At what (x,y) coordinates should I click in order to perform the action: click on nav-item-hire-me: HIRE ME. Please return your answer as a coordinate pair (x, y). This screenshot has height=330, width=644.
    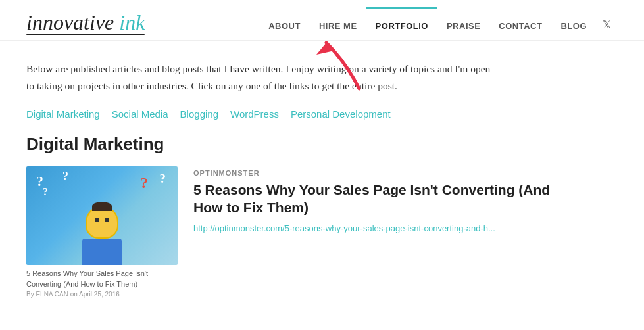
    Looking at the image, I should click on (338, 25).